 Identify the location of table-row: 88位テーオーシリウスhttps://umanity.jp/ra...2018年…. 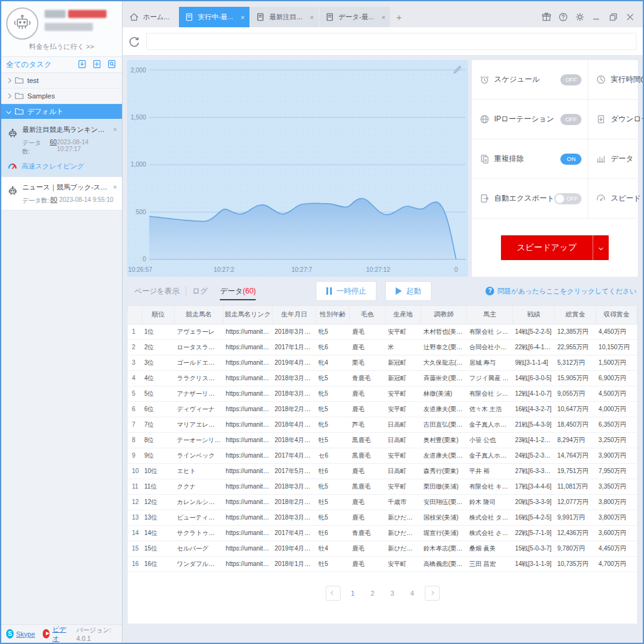
(383, 440).